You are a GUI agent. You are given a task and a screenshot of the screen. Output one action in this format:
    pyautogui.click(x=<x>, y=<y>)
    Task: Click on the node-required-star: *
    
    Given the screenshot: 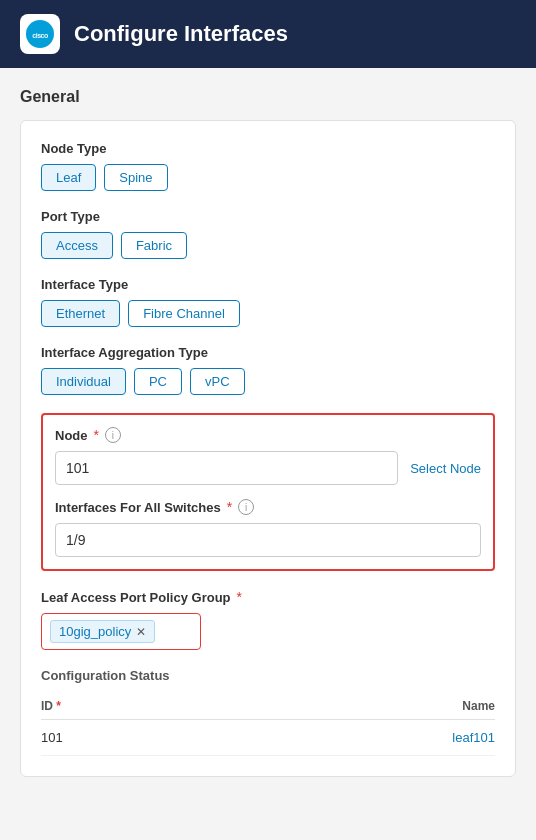 What is the action you would take?
    pyautogui.click(x=96, y=435)
    